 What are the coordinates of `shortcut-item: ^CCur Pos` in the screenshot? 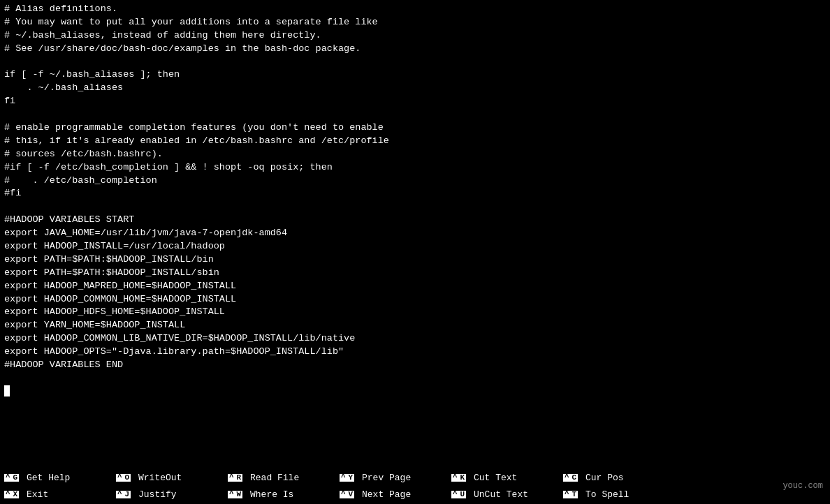 It's located at (615, 477).